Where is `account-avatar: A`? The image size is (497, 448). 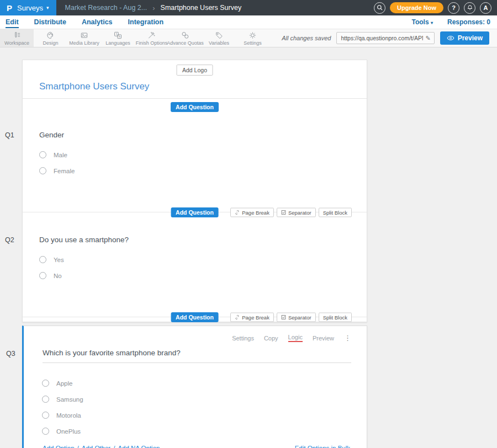
account-avatar: A is located at coordinates (486, 8).